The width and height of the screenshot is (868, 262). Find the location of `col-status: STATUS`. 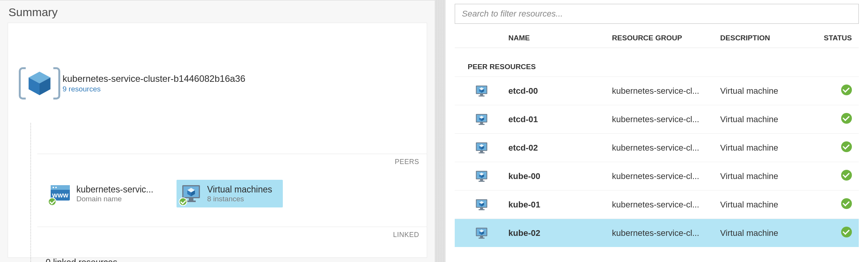

col-status: STATUS is located at coordinates (841, 38).